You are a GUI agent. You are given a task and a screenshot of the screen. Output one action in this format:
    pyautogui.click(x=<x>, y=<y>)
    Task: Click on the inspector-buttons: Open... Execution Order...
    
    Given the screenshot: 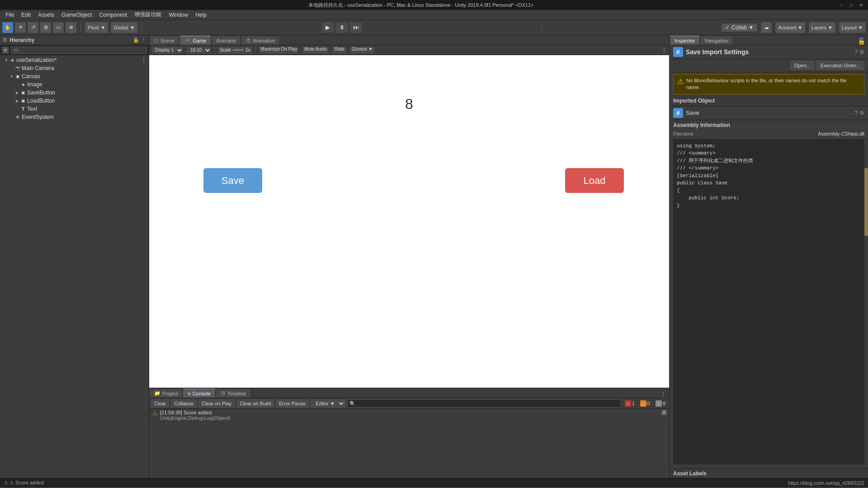 What is the action you would take?
    pyautogui.click(x=769, y=66)
    